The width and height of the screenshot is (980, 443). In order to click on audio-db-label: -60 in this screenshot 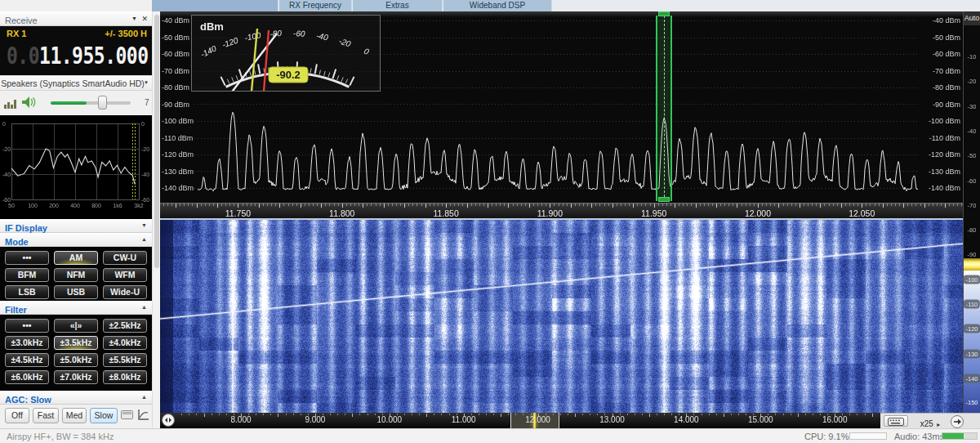, I will do `click(7, 199)`.